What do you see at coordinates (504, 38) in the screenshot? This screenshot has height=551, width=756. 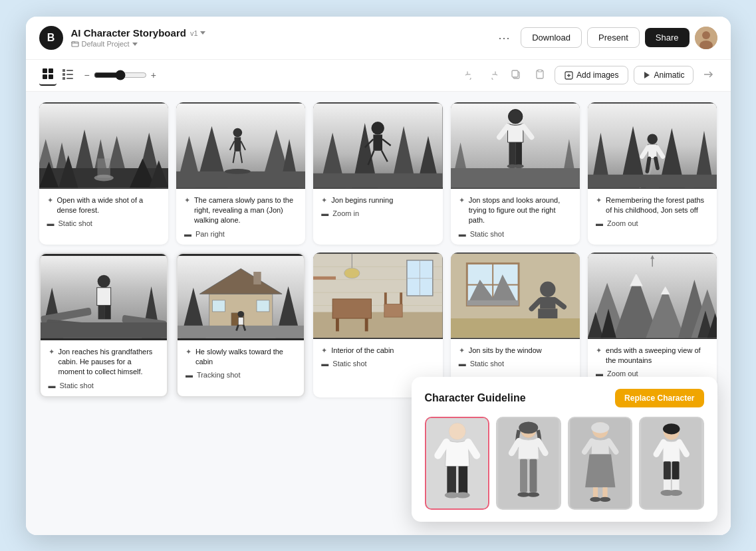 I see `more-options-button: ⋯` at bounding box center [504, 38].